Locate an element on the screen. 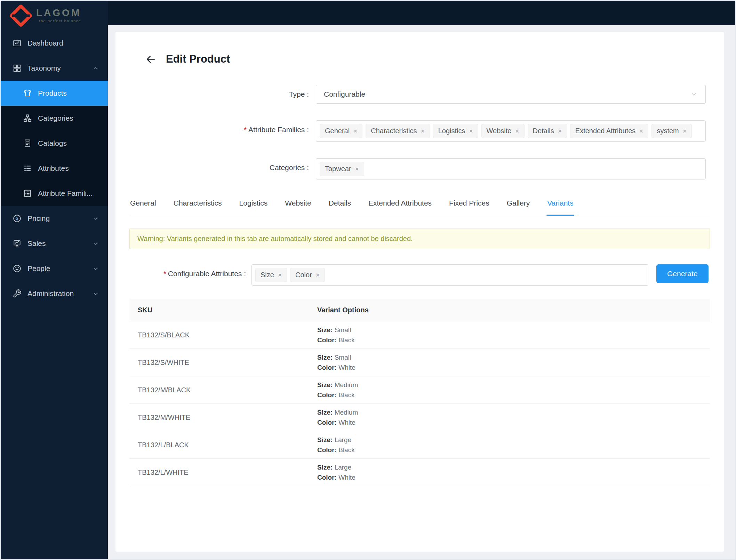 The width and height of the screenshot is (736, 560). tab-extended-attributes: Extended Attributes is located at coordinates (400, 207).